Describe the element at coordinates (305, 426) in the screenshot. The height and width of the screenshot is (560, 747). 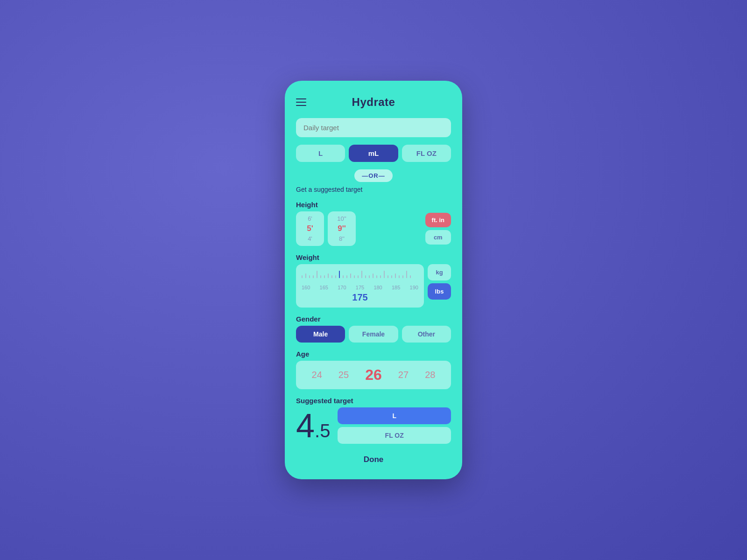
I see `suggested-integer: 4` at that location.